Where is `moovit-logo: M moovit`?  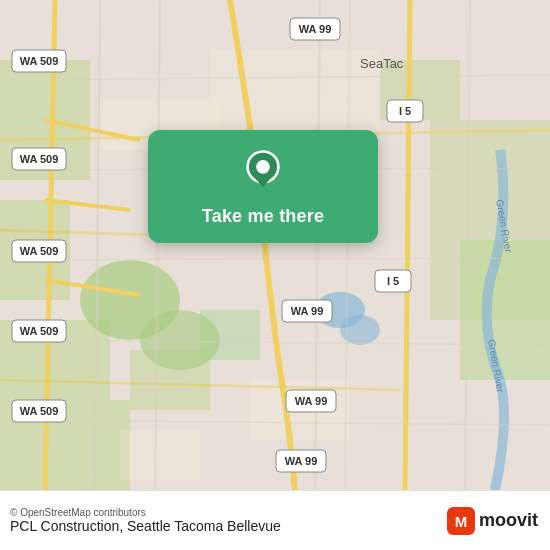 moovit-logo: M moovit is located at coordinates (492, 521).